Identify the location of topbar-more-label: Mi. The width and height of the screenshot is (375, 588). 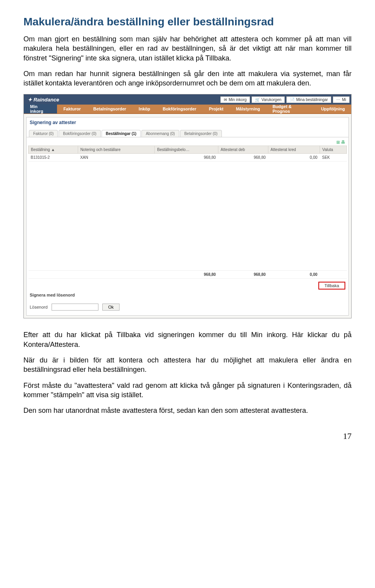
(344, 100).